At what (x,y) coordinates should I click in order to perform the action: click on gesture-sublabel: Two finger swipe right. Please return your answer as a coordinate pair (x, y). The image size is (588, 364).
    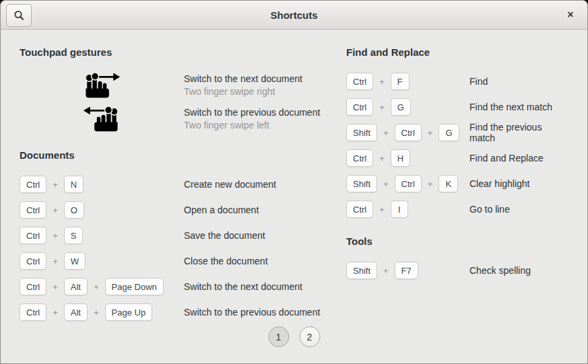
    Looking at the image, I should click on (265, 92).